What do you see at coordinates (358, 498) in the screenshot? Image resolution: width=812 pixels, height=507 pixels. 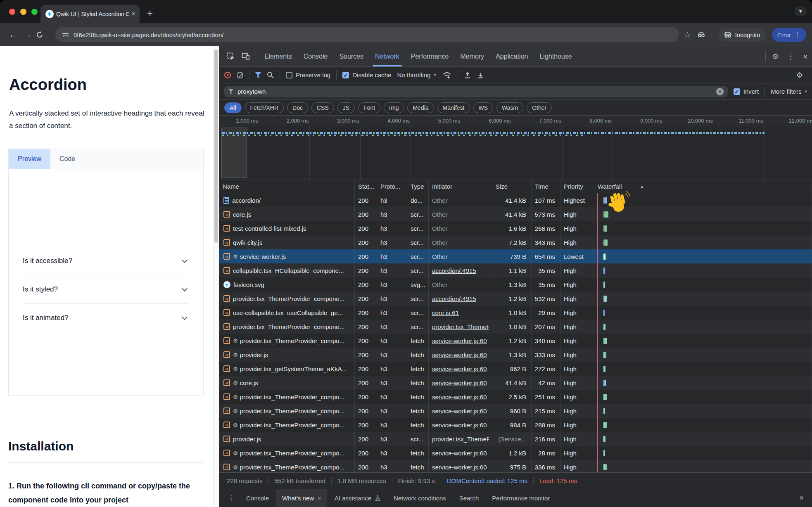 I see `drawer-tab-ai-assistance: AI assistance` at bounding box center [358, 498].